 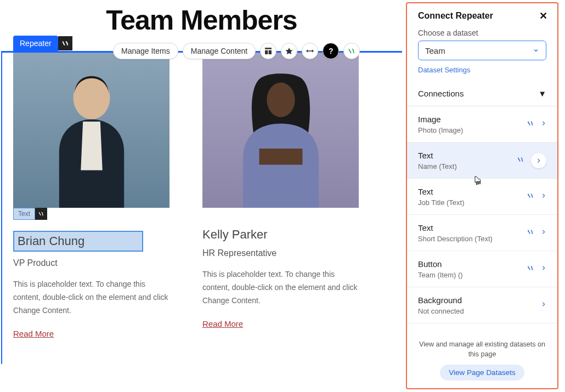 What do you see at coordinates (268, 51) in the screenshot?
I see `layout-icon` at bounding box center [268, 51].